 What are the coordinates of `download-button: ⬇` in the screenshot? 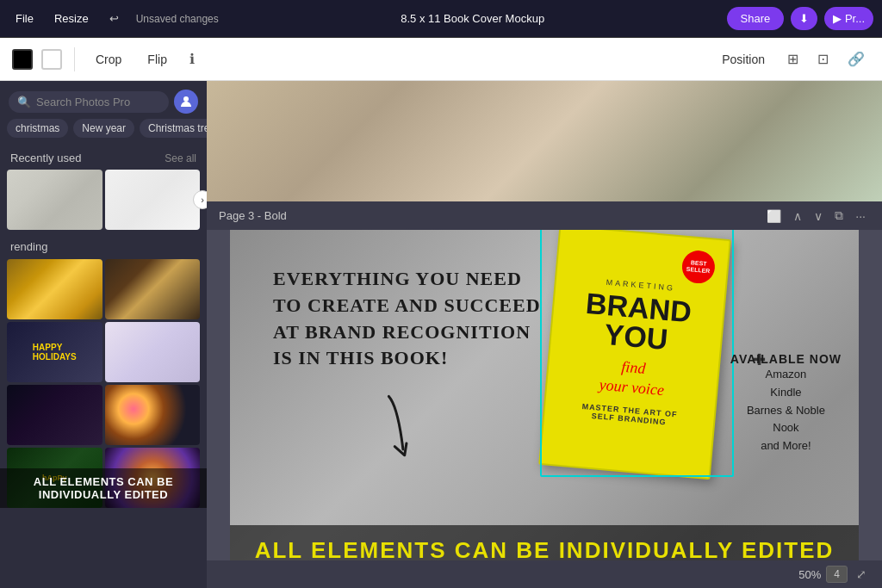 It's located at (804, 19).